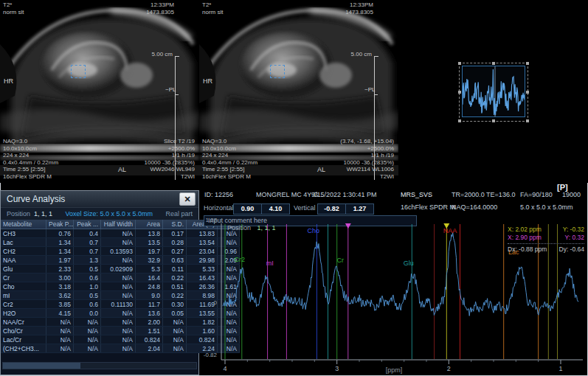  I want to click on scan-info-line: Slice T2 /19, so click(170, 142).